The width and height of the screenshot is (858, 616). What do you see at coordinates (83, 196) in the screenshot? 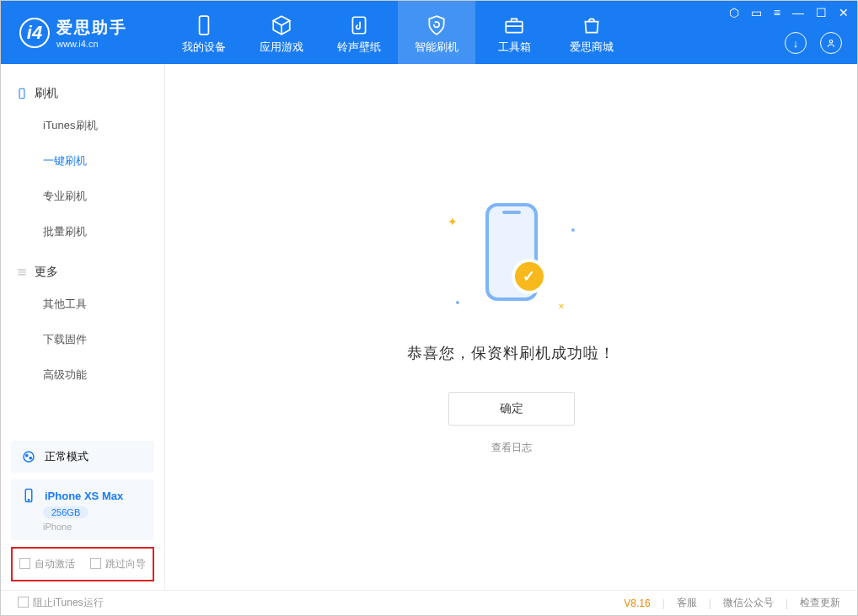
I see `sidebar-item-pro-flash: 专业刷机` at bounding box center [83, 196].